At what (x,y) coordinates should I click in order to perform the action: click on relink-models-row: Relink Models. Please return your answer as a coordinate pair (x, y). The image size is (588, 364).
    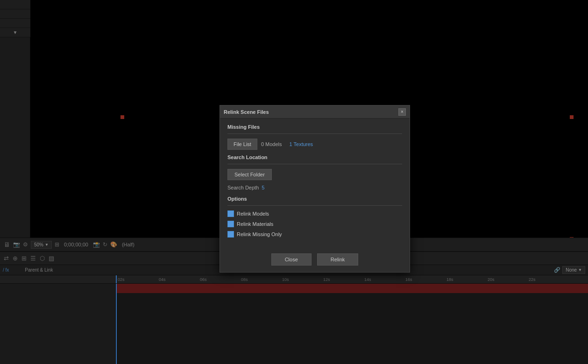
    Looking at the image, I should click on (315, 214).